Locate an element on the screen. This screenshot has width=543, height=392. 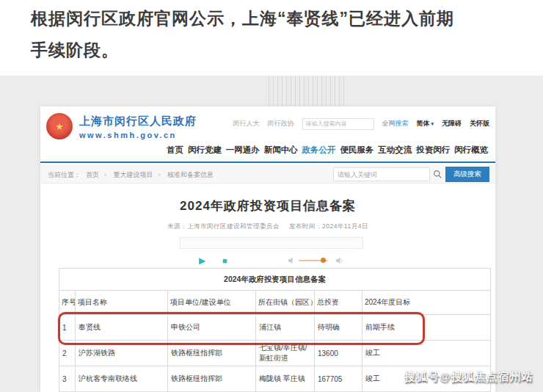
doc-publish-date: 发布时间：2024年11月4日 is located at coordinates (329, 226).